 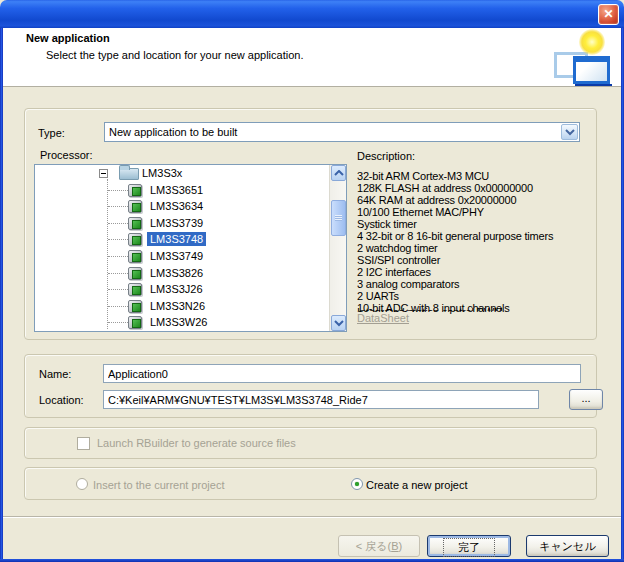 What do you see at coordinates (423, 176) in the screenshot?
I see `description-line: 32-bit ARM Cortex-M3 MCU` at bounding box center [423, 176].